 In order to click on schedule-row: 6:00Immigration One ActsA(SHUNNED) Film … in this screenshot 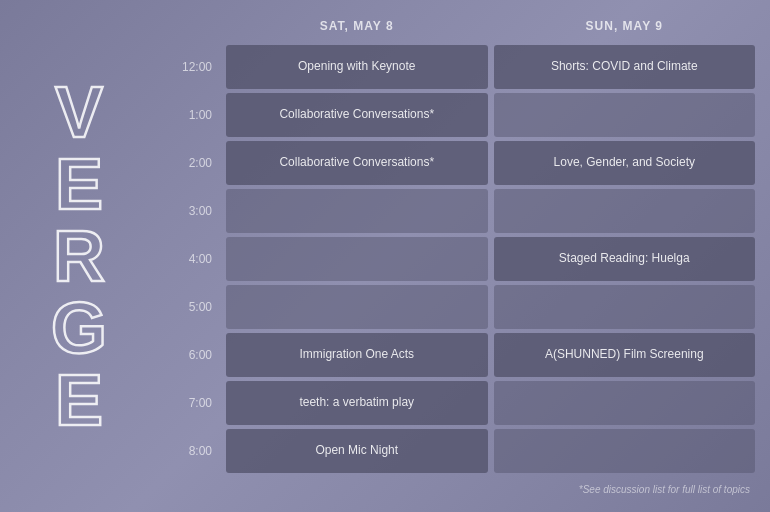, I will do `click(458, 355)`.